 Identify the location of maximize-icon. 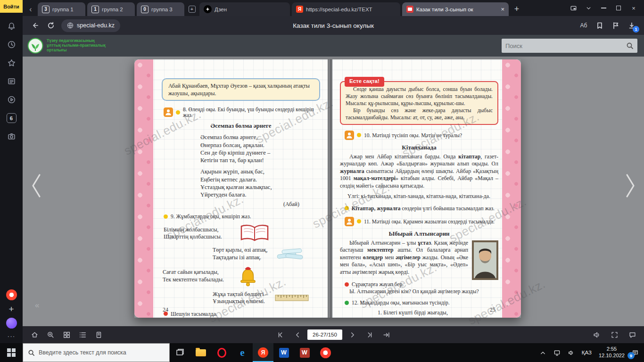
(619, 8).